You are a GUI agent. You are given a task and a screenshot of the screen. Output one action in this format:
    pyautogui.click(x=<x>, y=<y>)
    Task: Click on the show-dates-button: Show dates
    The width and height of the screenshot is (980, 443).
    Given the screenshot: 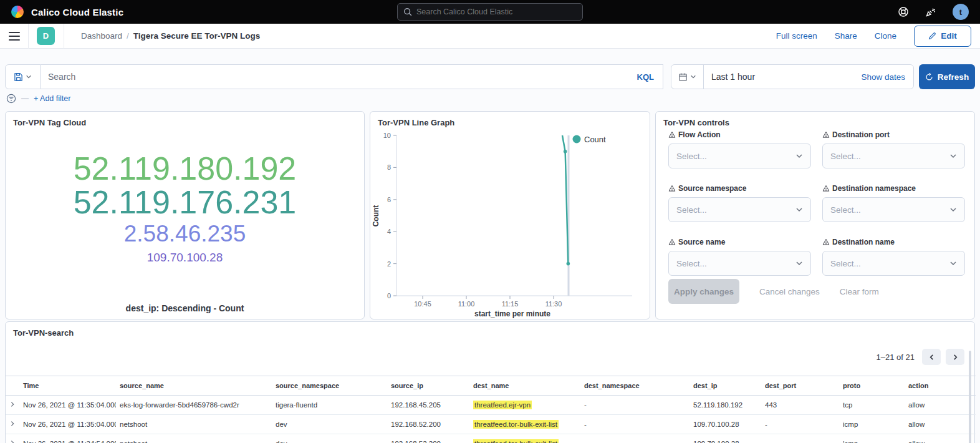 What is the action you would take?
    pyautogui.click(x=887, y=77)
    